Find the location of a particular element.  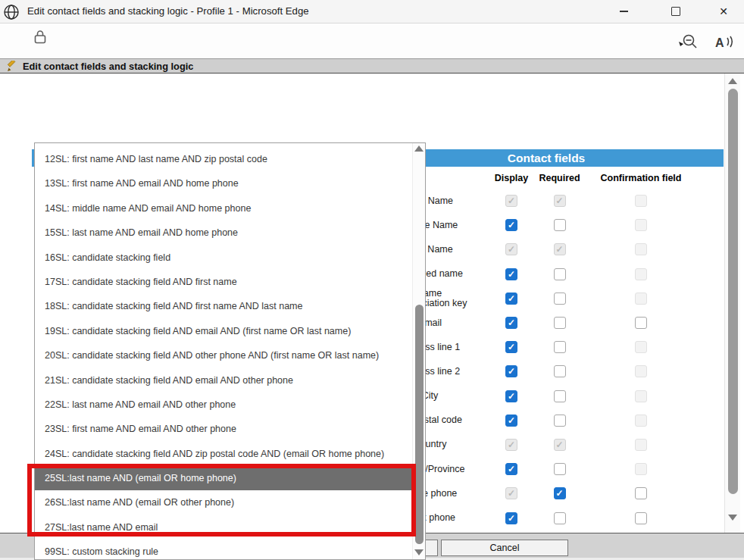

dropdown-scrollbar is located at coordinates (418, 352).